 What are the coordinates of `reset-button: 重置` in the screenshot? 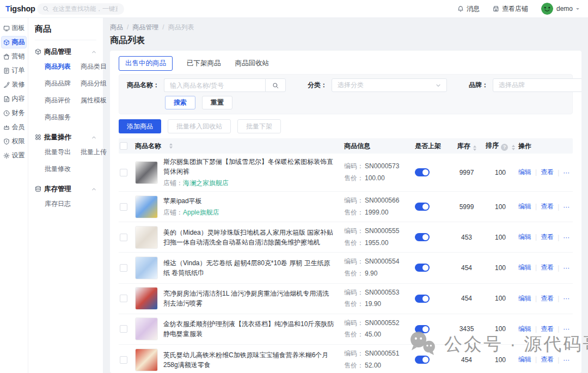 It's located at (217, 102).